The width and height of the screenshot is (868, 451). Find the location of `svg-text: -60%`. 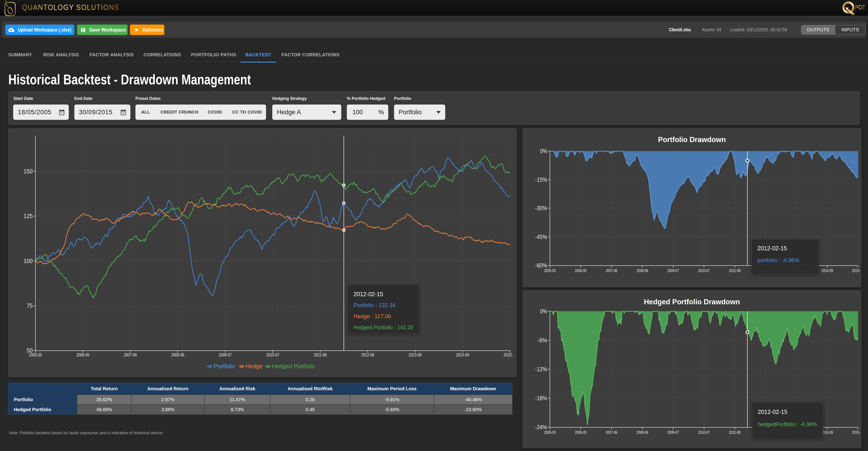

svg-text: -60% is located at coordinates (541, 265).